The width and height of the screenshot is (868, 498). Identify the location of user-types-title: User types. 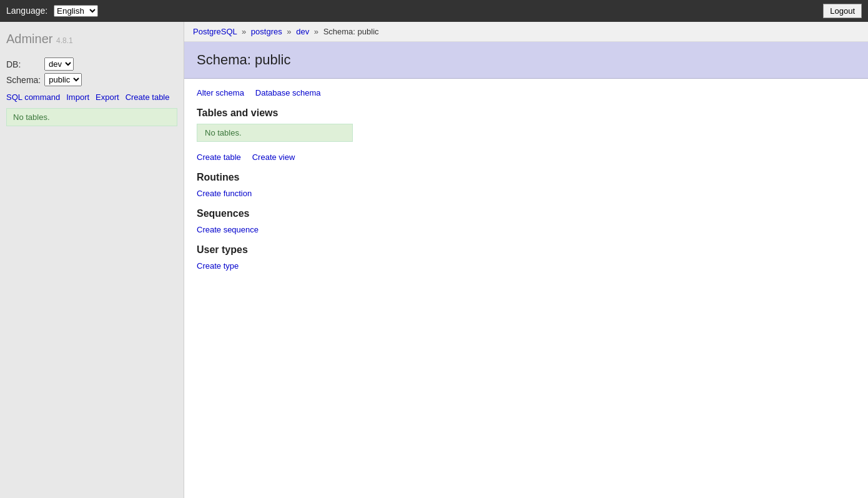
(526, 250).